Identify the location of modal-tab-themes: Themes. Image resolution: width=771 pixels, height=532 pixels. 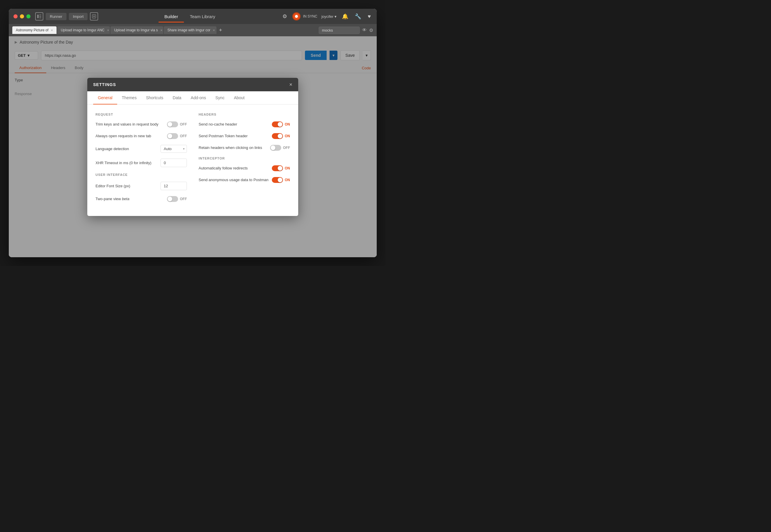
(129, 98).